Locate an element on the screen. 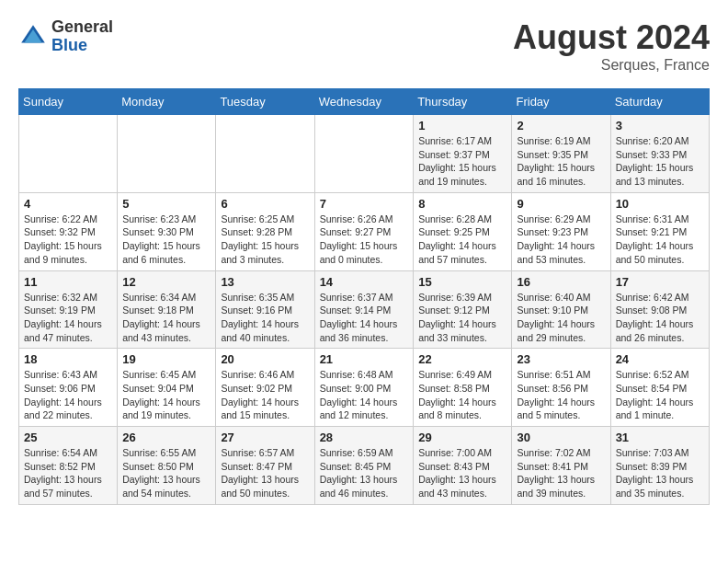 This screenshot has height=563, width=728. day-info: Sunrise: 6:37 AM Sunset: 9:14 PM Dayligh… is located at coordinates (364, 318).